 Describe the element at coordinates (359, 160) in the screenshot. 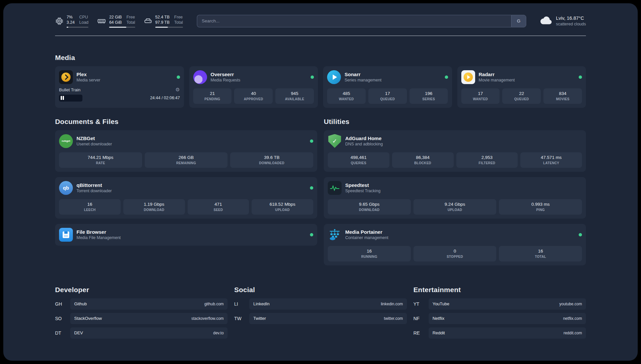

I see `stat-box: 498,461 QUERIES` at that location.